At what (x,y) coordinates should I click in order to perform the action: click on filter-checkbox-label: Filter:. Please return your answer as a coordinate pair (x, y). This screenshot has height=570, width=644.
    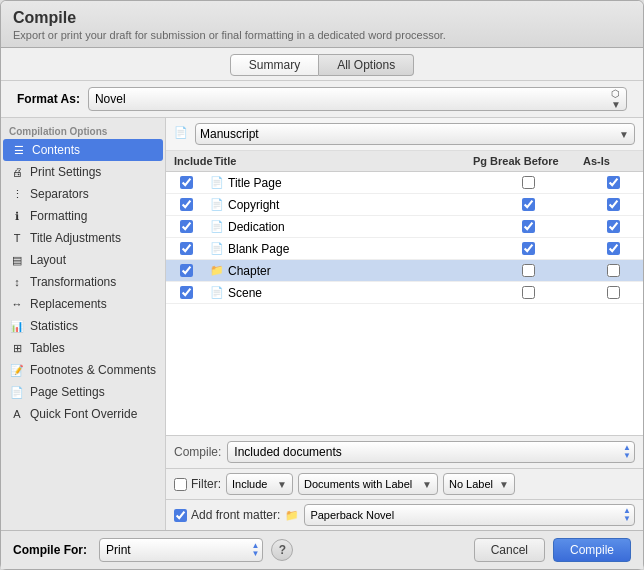
    Looking at the image, I should click on (198, 484).